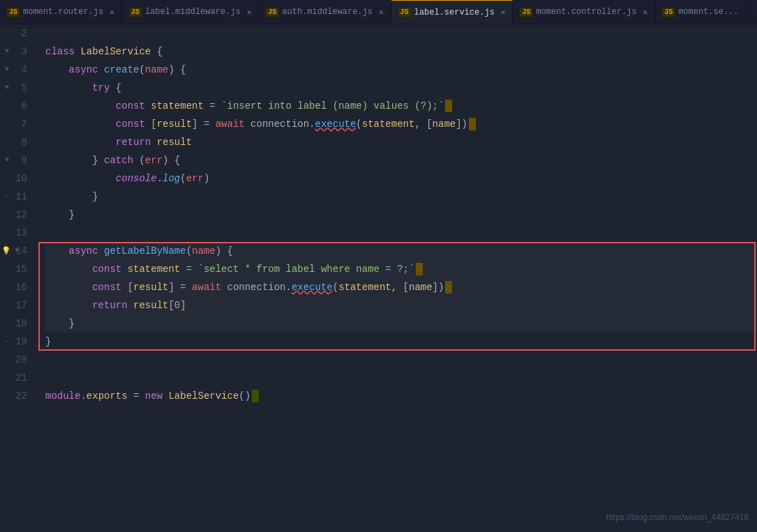 The image size is (757, 532). I want to click on tab-moment-router: JS moment.router.js ✕, so click(61, 13).